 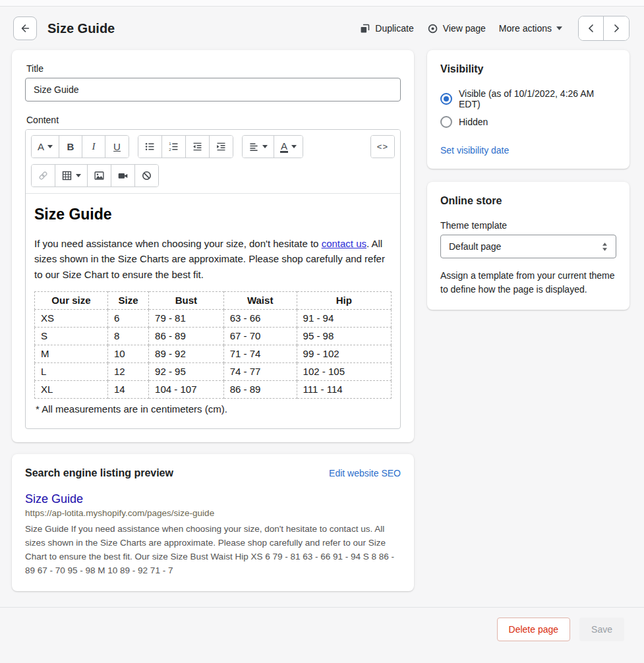 I want to click on insert-image-button, so click(x=100, y=175).